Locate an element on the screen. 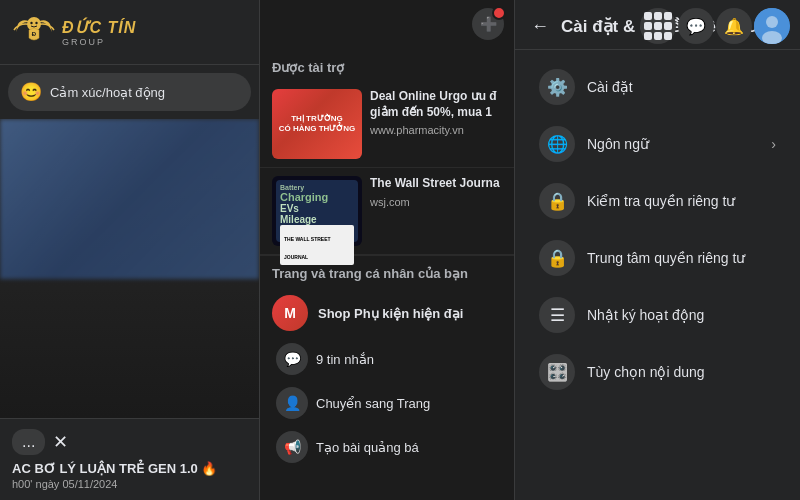  logo-text: ĐỨC TÍN GROUP is located at coordinates (99, 32).